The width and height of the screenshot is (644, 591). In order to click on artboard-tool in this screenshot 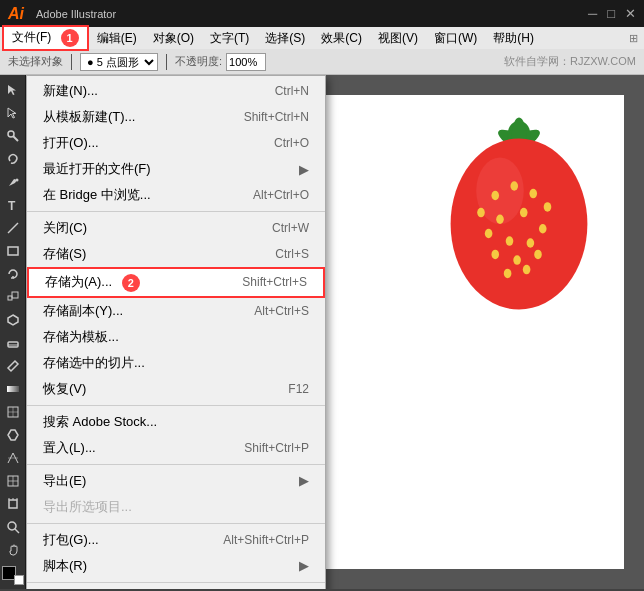, I will do `click(13, 504)`.